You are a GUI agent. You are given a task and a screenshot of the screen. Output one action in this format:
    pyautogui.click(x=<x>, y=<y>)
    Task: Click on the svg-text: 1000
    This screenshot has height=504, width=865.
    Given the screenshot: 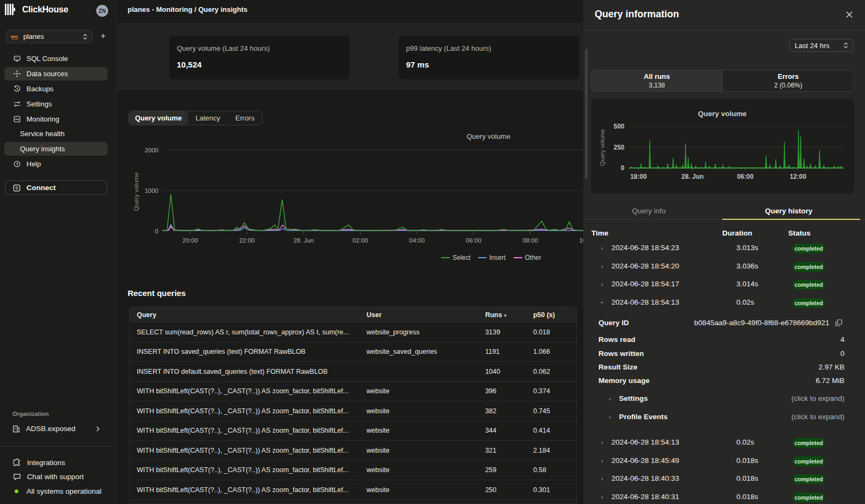 What is the action you would take?
    pyautogui.click(x=151, y=191)
    